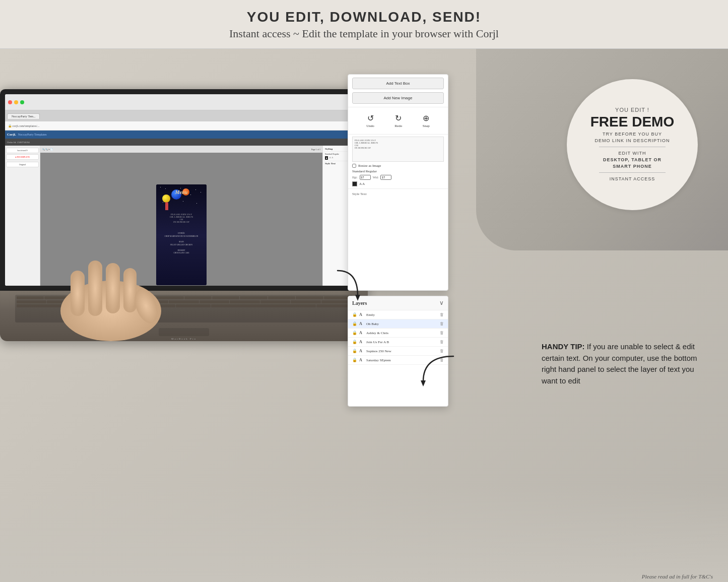  I want to click on add-text-box-button: Add Text Box, so click(398, 84).